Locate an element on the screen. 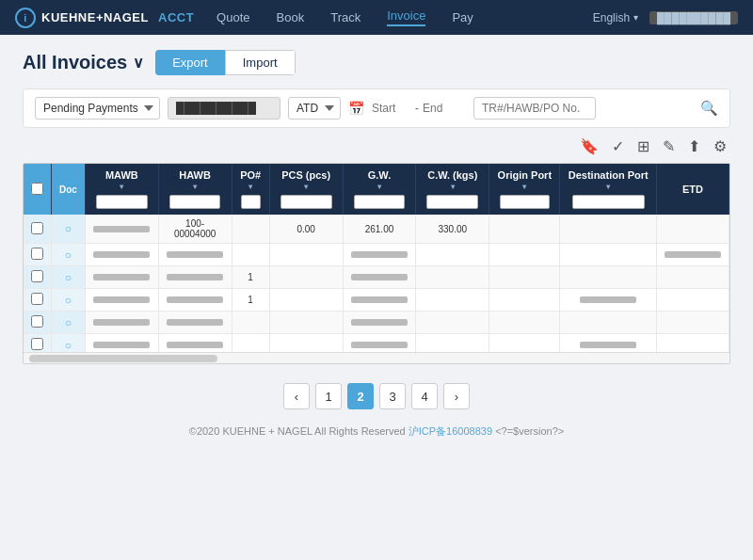 The height and width of the screenshot is (560, 753). hawb-cell: 100-00004000 is located at coordinates (195, 230).